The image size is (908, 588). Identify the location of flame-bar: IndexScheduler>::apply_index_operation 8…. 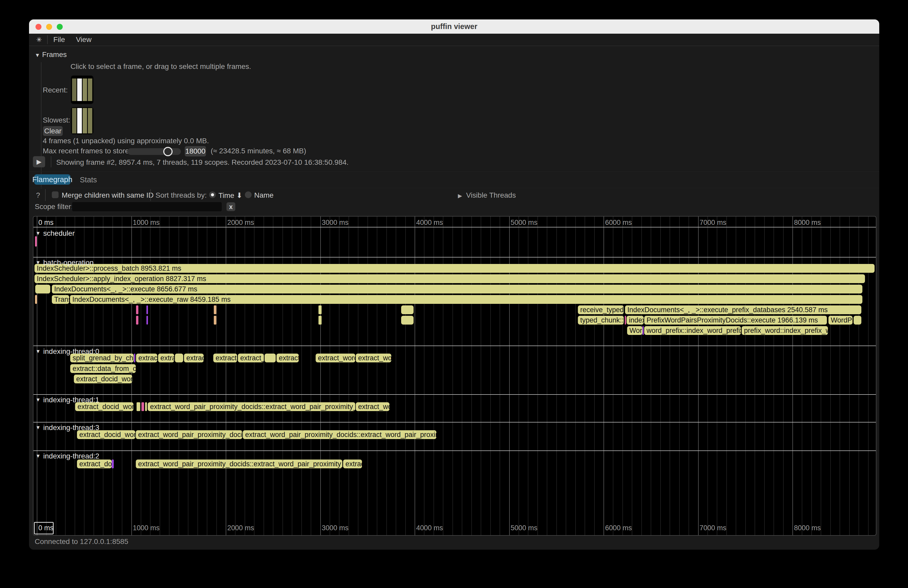
(449, 278).